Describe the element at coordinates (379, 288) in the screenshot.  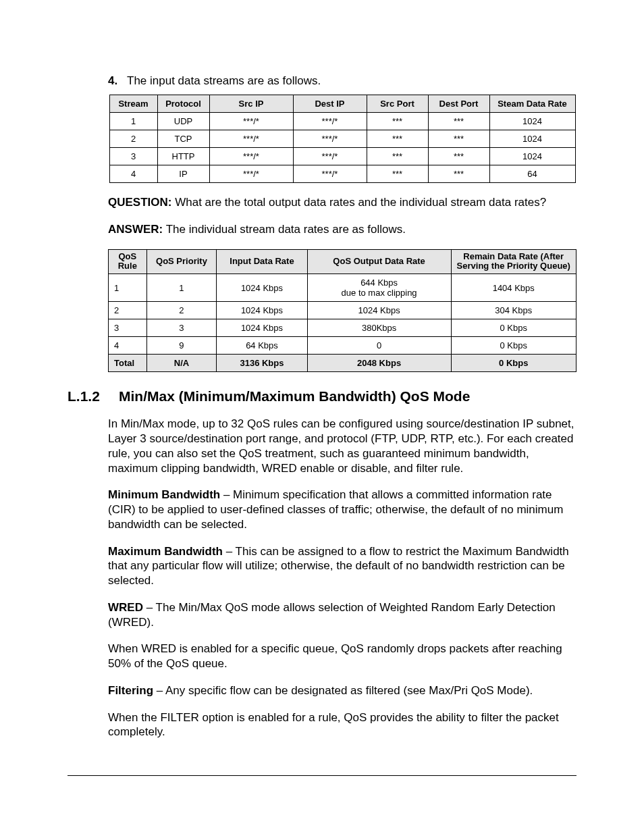
I see `cell: 644 Kbps due to max clipping` at that location.